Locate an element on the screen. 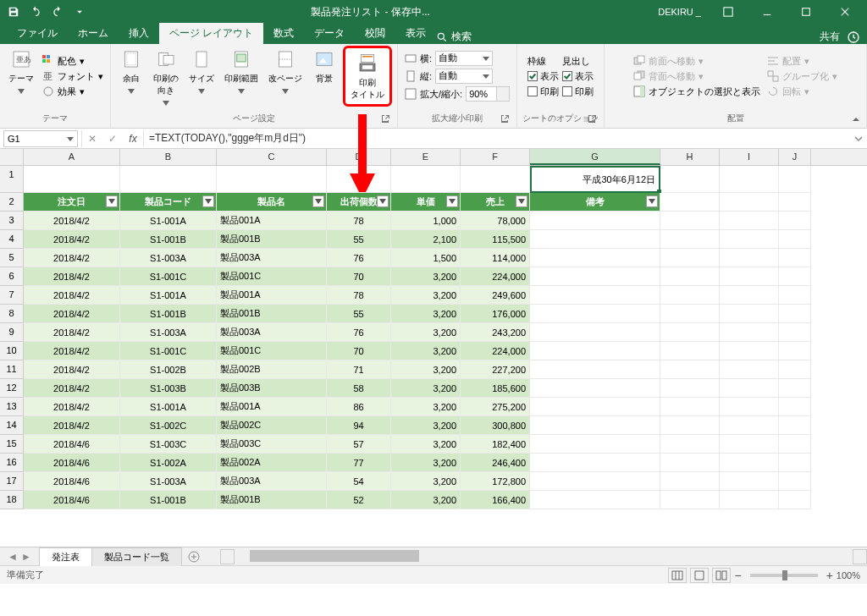 The width and height of the screenshot is (867, 616). sheet-tab-other: 製品コード一覧 is located at coordinates (137, 557).